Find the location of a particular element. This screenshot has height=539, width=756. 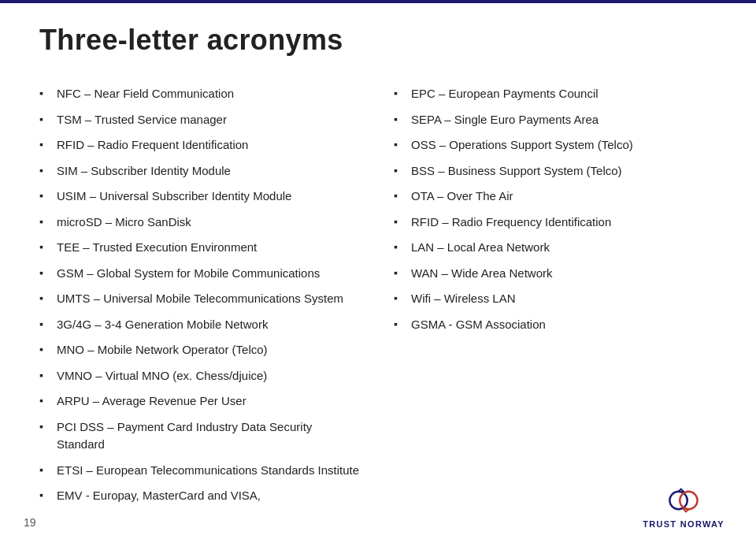

list-item: microSD – Micro SanDisk is located at coordinates (201, 222).